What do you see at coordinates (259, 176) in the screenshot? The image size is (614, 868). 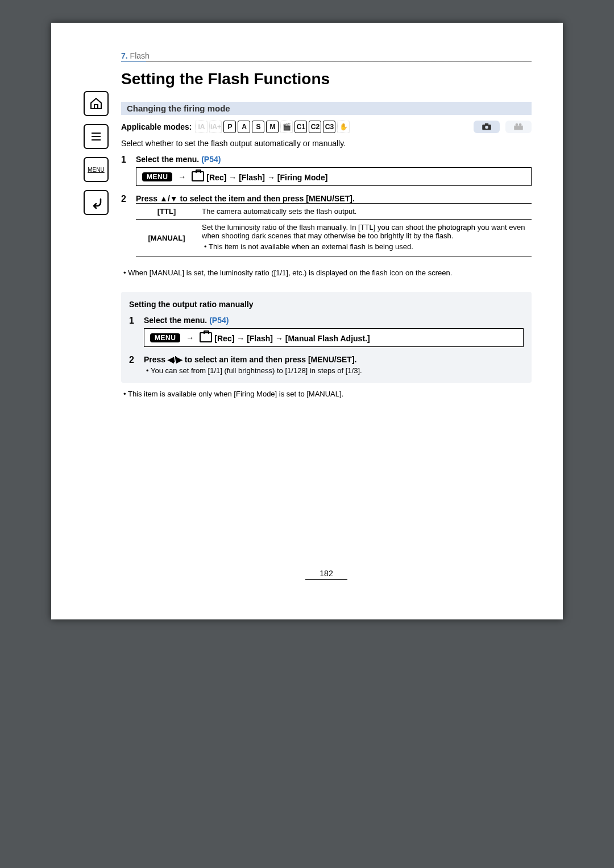 I see `menu-path-text: [Rec] → [Flash] → [Firing Mode]` at bounding box center [259, 176].